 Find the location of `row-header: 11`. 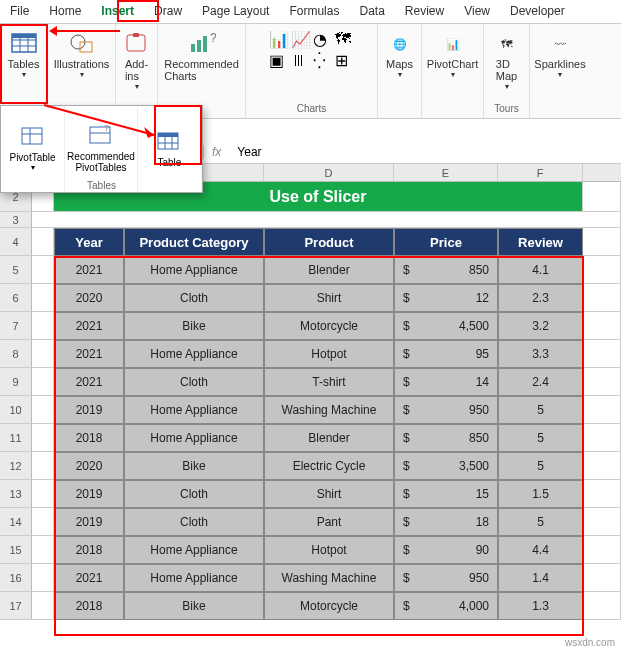

row-header: 11 is located at coordinates (16, 438).